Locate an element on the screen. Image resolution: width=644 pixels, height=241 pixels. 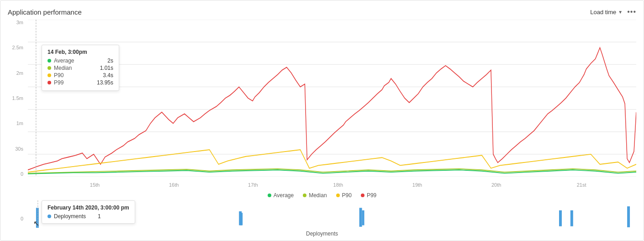
widget-header: Application performance Load time ▼ ••• is located at coordinates (322, 12).